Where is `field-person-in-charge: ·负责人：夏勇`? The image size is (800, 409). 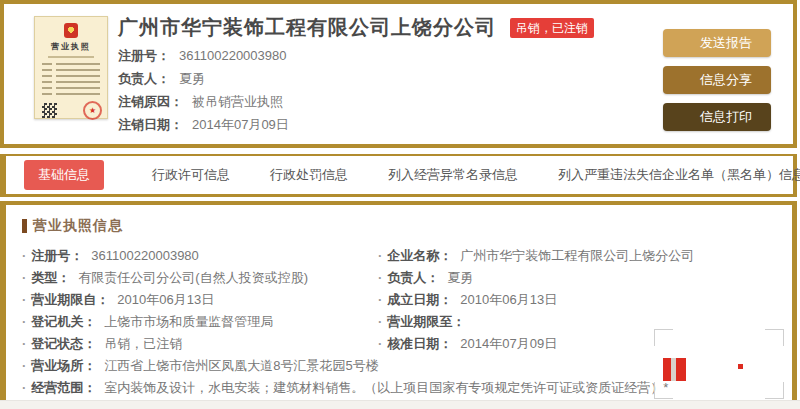
field-person-in-charge: ·负责人：夏勇 is located at coordinates (585, 278).